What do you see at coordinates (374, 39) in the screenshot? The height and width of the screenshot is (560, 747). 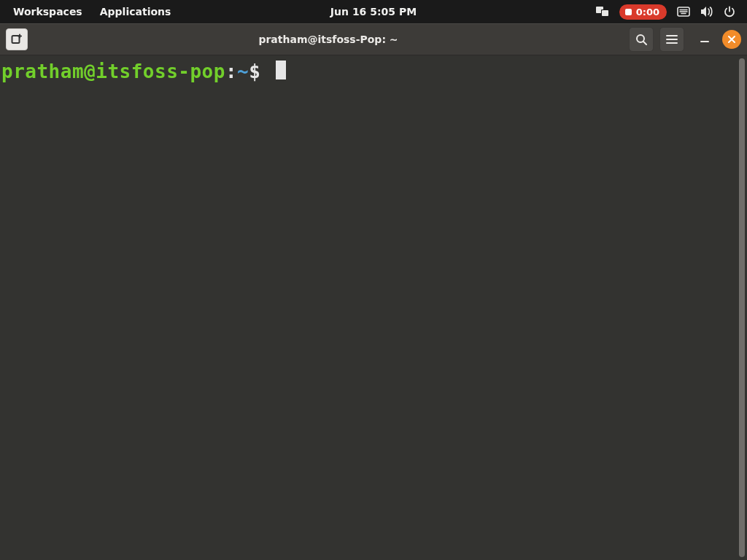 I see `terminal-header-bar: pratham@itsfoss-Pop: ~` at bounding box center [374, 39].